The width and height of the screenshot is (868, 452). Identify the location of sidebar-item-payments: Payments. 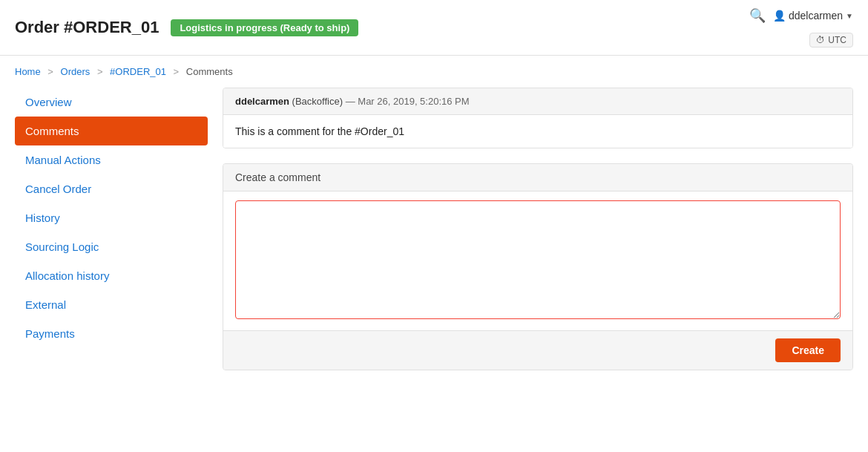
(111, 334).